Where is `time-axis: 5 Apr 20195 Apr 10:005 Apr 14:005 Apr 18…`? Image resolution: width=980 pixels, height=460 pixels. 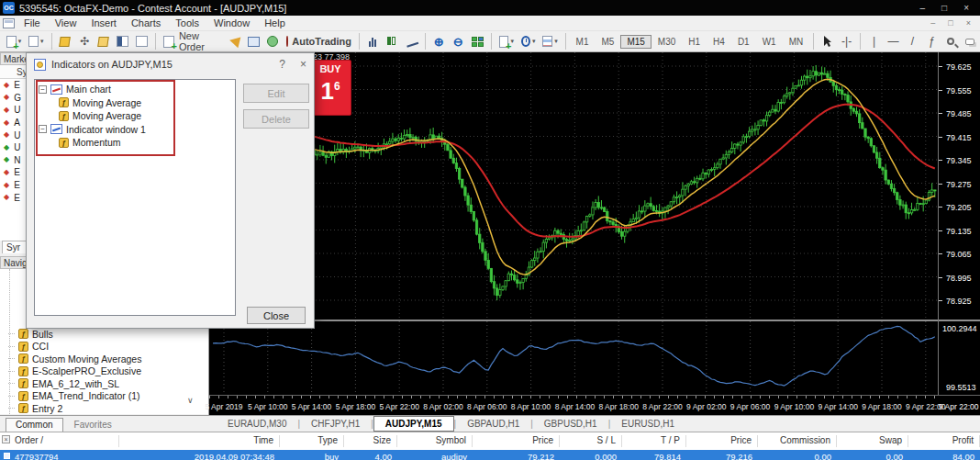 time-axis: 5 Apr 20195 Apr 10:005 Apr 14:005 Apr 18… is located at coordinates (595, 405).